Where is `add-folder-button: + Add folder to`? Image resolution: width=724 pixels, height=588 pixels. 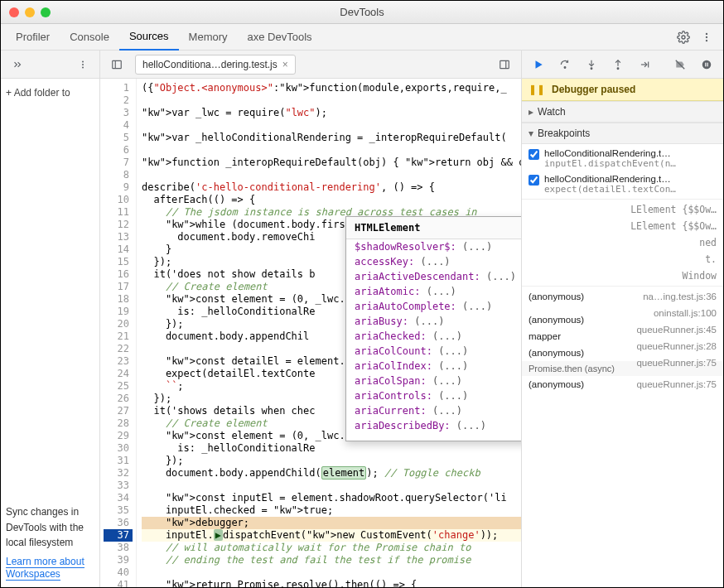 add-folder-button: + Add folder to is located at coordinates (50, 94).